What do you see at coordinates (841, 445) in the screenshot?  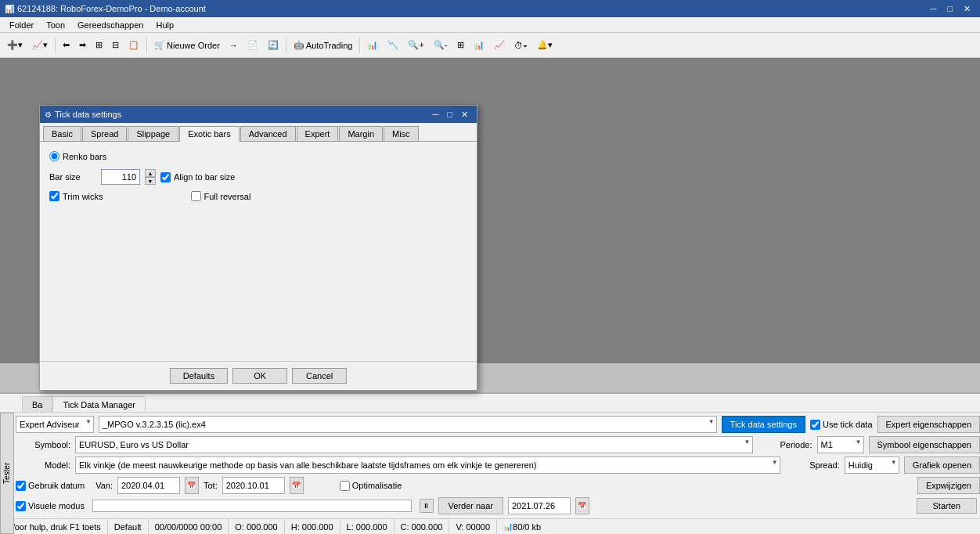 I see `periode-dropdown-wrapper: M1` at bounding box center [841, 445].